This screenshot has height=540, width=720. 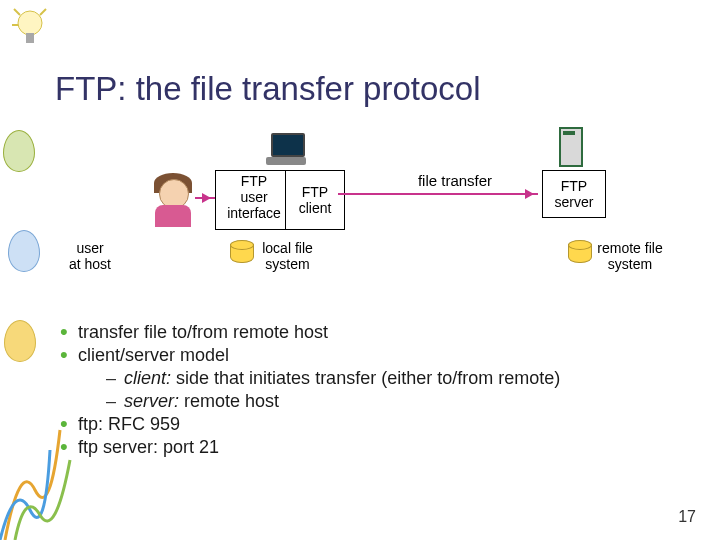 What do you see at coordinates (268, 89) in the screenshot?
I see `page-title: FTP: the file transfer protocol` at bounding box center [268, 89].